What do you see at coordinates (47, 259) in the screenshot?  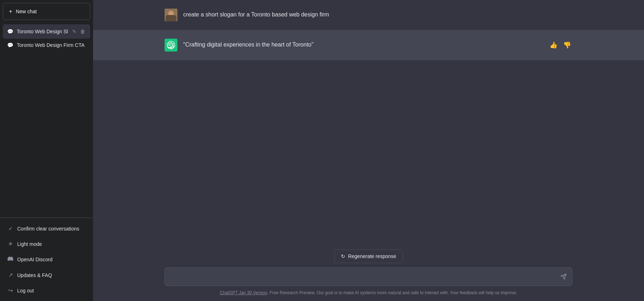 I see `discord-item: OpenAI Discord` at bounding box center [47, 259].